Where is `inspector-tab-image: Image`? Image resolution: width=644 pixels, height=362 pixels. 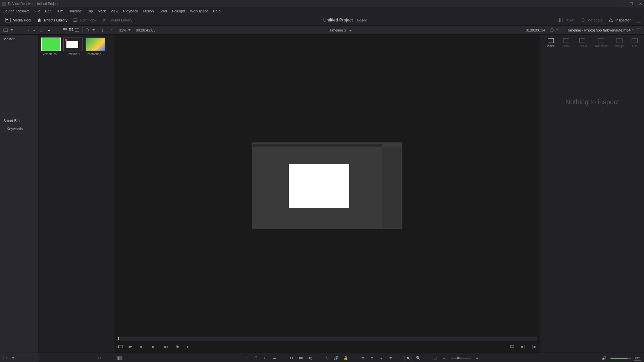 inspector-tab-image: Image is located at coordinates (620, 43).